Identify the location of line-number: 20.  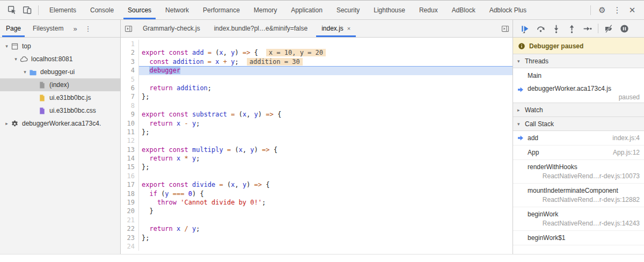
(130, 211).